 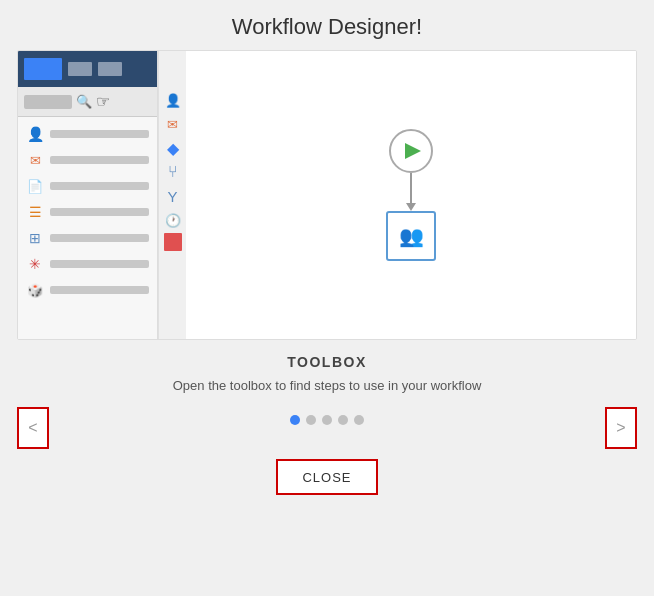 What do you see at coordinates (173, 100) in the screenshot?
I see `right-icon-user: 👤` at bounding box center [173, 100].